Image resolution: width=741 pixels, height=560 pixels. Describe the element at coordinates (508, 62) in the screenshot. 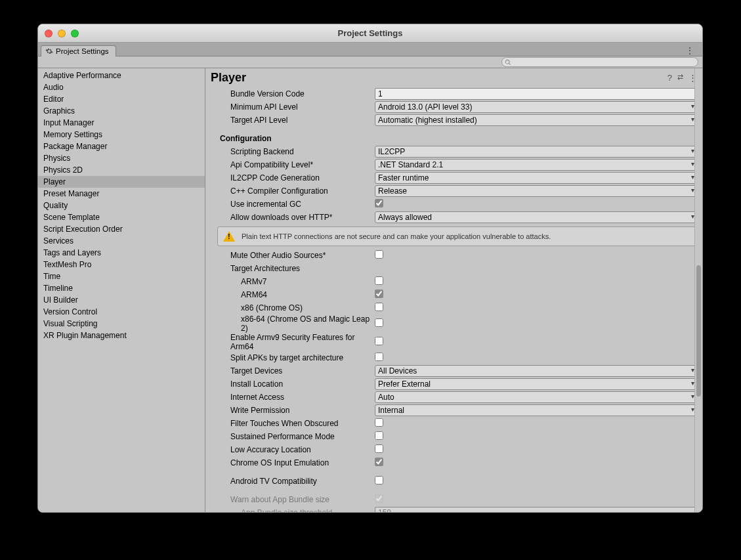

I see `search-icon` at that location.